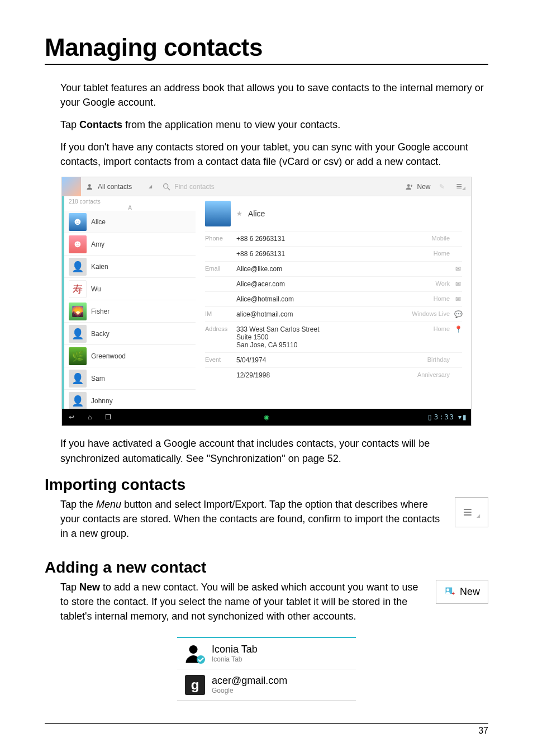  What do you see at coordinates (221, 268) in the screenshot?
I see `field-label: Email` at bounding box center [221, 268].